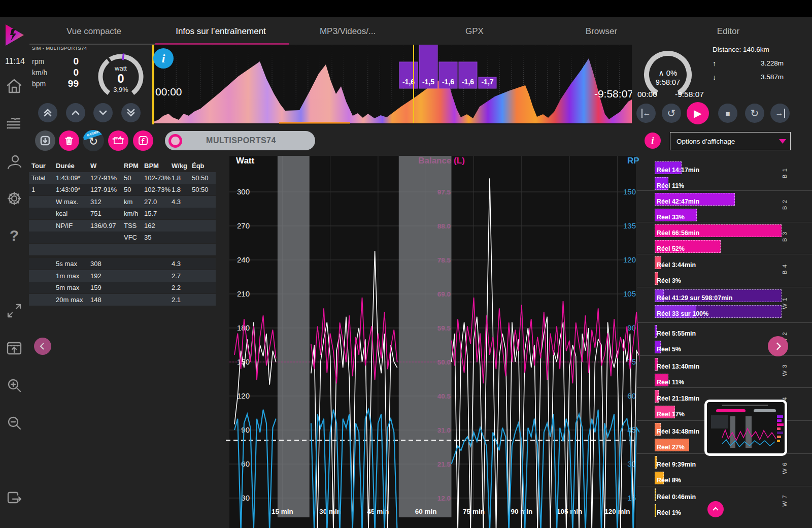 The image size is (812, 528). I want to click on table-row: 1m max1922.7, so click(122, 276).